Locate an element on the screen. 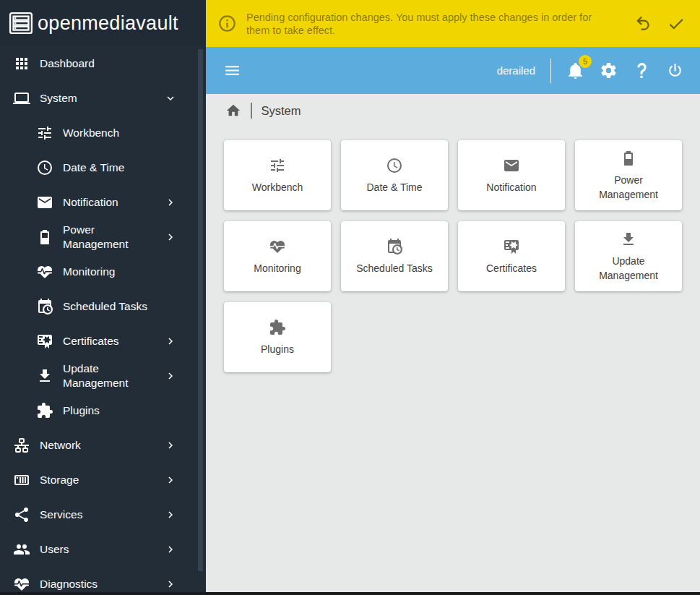 This screenshot has width=700, height=595. breadcrumb: System is located at coordinates (453, 106).